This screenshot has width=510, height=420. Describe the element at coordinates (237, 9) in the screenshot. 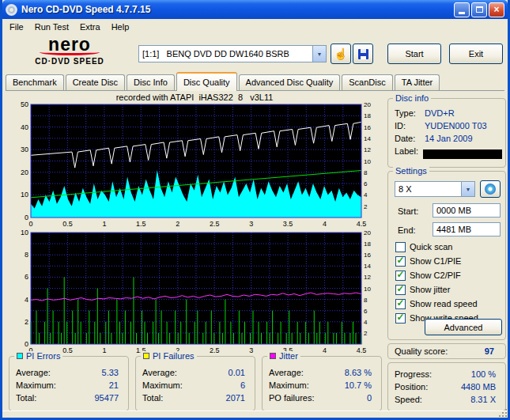

I see `window-title: Nero CD-DVD Speed 4.7.7.15` at that location.